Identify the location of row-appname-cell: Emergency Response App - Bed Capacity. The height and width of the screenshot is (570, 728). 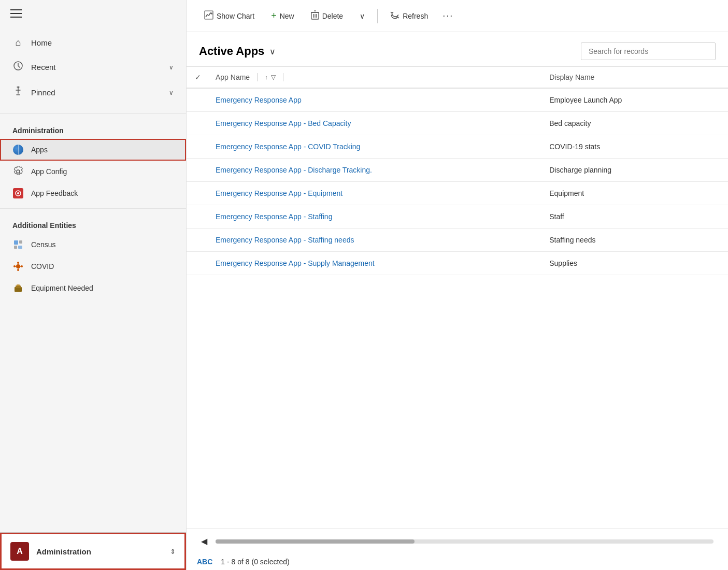
(374, 123).